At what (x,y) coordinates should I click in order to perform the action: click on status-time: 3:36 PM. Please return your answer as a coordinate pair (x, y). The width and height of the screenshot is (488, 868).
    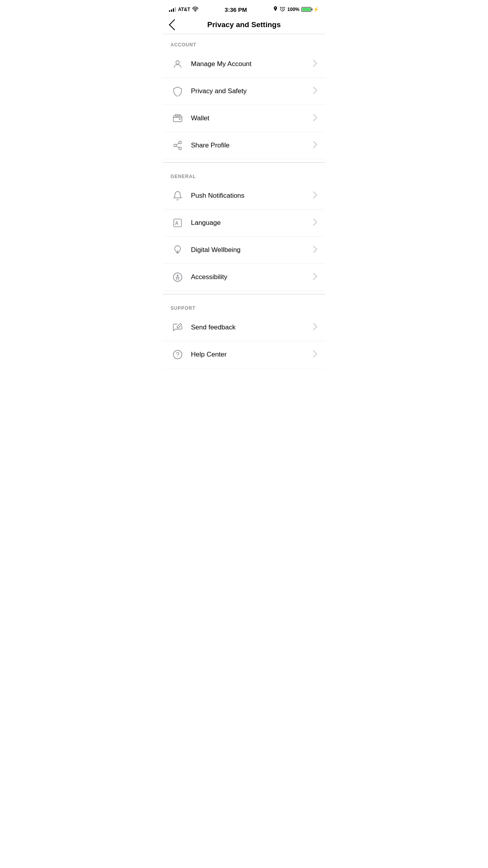
    Looking at the image, I should click on (236, 9).